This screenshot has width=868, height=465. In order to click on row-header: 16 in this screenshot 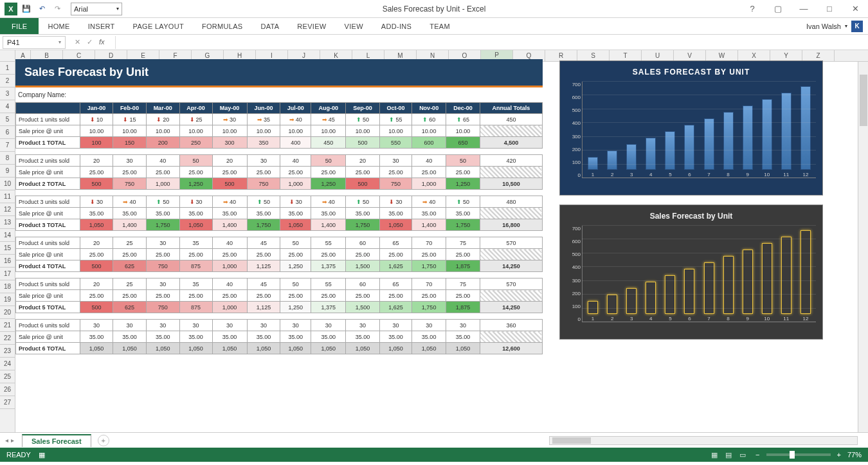, I will do `click(8, 261)`.